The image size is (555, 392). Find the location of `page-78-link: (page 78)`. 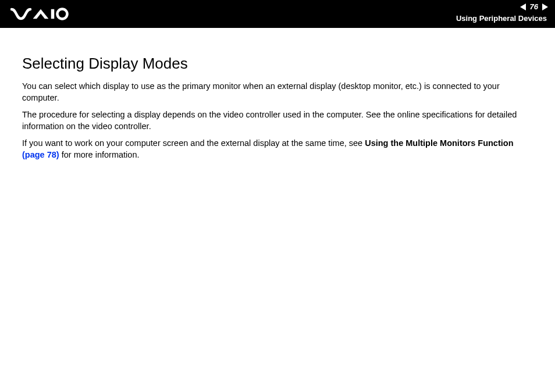

page-78-link: (page 78) is located at coordinates (41, 155).